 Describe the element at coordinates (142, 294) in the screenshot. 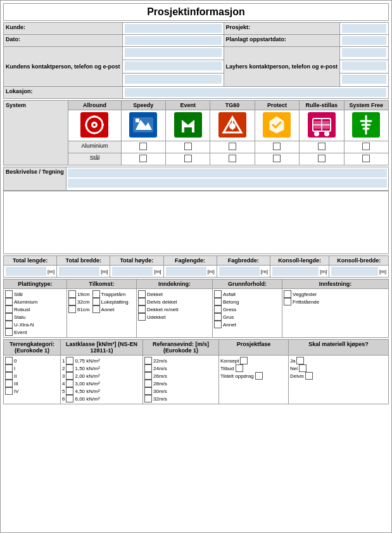

I see `cb-dekket` at that location.